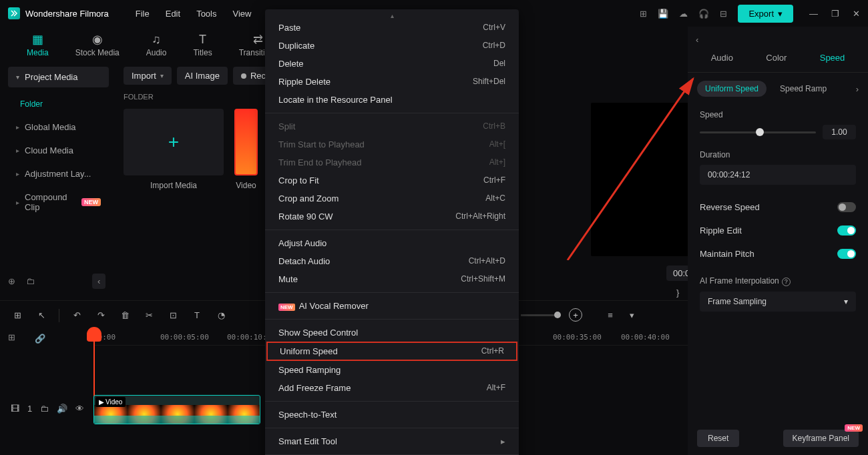 The height and width of the screenshot is (455, 868). What do you see at coordinates (37, 45) in the screenshot?
I see `tab-media: ▦Media` at bounding box center [37, 45].